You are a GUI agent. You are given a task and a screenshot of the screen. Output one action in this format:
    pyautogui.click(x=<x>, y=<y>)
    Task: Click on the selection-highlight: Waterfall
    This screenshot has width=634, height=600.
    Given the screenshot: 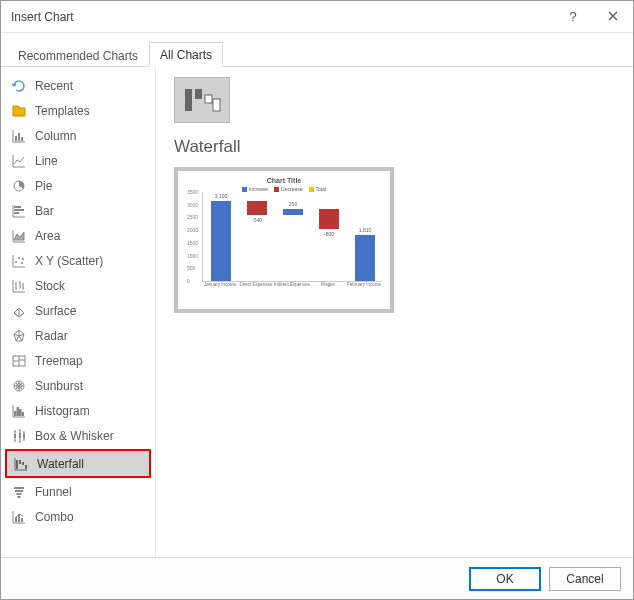 What is the action you would take?
    pyautogui.click(x=78, y=464)
    